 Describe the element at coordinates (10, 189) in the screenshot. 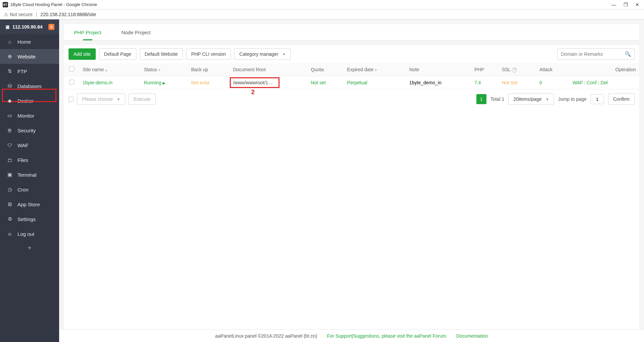

I see `nav-cron-icon: ◷` at that location.